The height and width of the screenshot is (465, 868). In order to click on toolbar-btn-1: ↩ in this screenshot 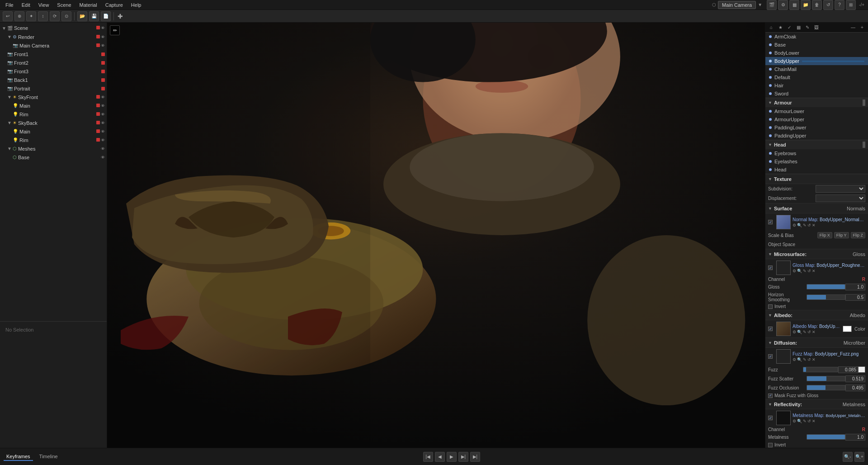, I will do `click(8, 16)`.